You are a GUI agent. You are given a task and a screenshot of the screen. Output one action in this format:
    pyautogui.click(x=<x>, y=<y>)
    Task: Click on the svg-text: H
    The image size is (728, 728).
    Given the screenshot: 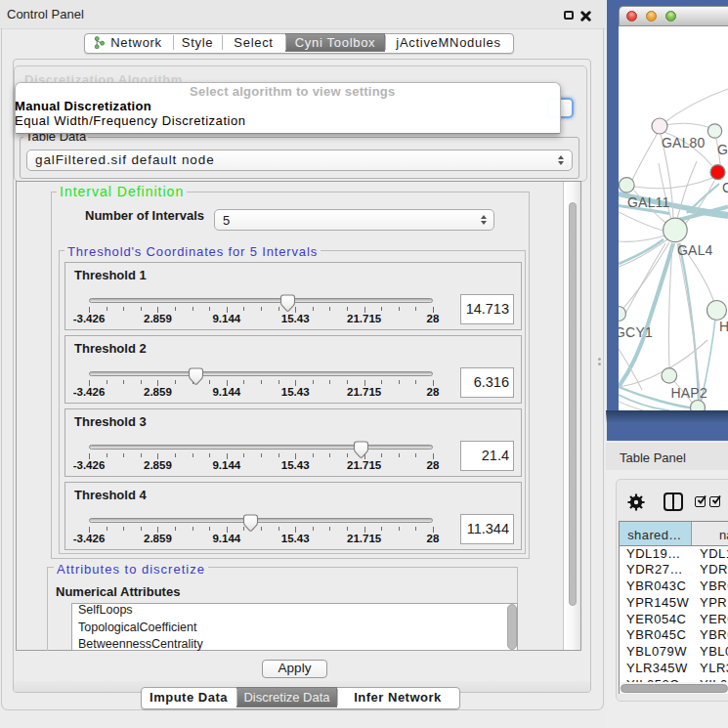 What is the action you would take?
    pyautogui.click(x=723, y=326)
    